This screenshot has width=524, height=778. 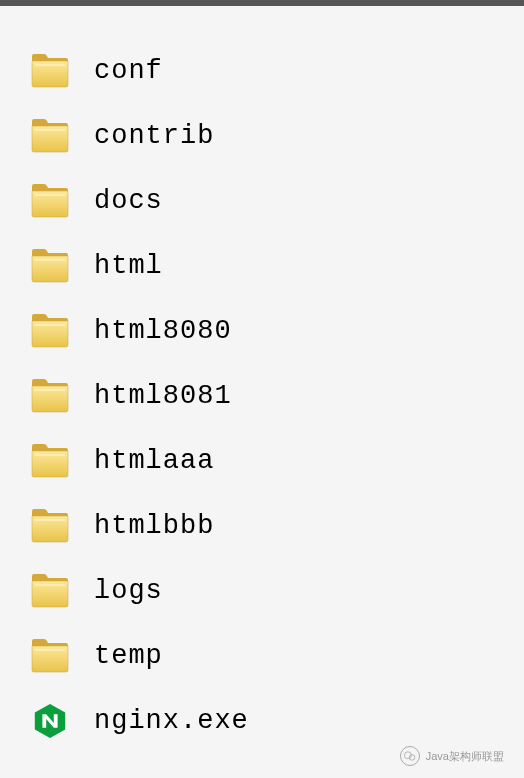 I want to click on file-item: html, so click(x=277, y=266).